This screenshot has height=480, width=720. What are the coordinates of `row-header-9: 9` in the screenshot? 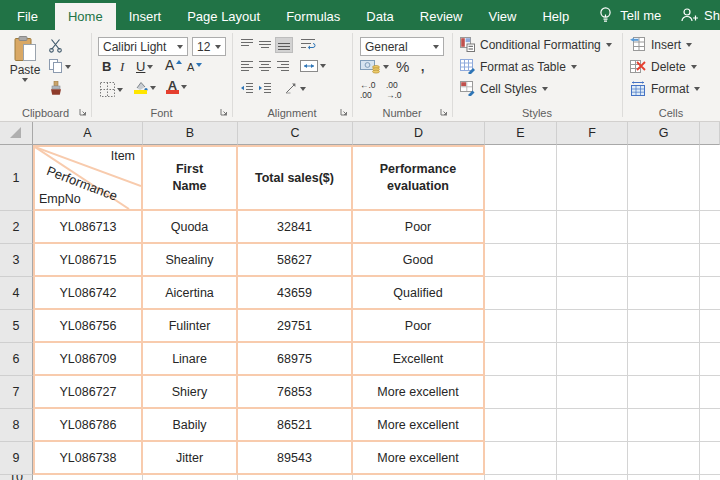 It's located at (16, 458).